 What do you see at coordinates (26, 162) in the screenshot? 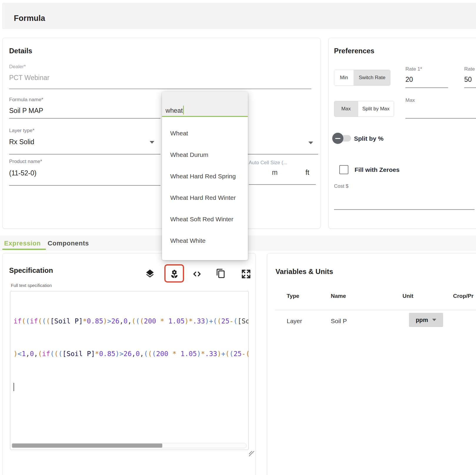
I see `product-name-label: Product name*` at bounding box center [26, 162].